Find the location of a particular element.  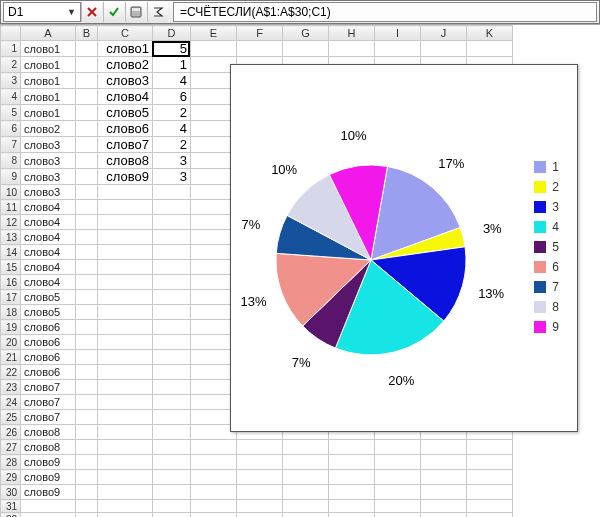

sum-button is located at coordinates (158, 12).